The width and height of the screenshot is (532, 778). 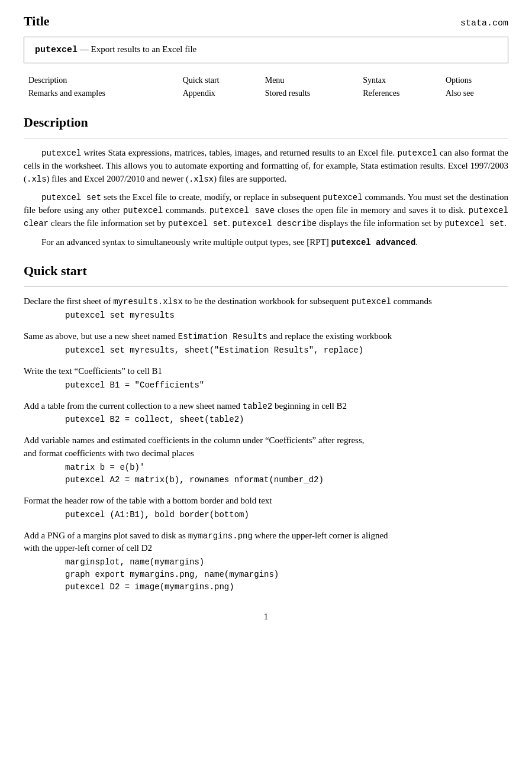 What do you see at coordinates (144, 49) in the screenshot?
I see `title-description: Export results to an Excel file` at bounding box center [144, 49].